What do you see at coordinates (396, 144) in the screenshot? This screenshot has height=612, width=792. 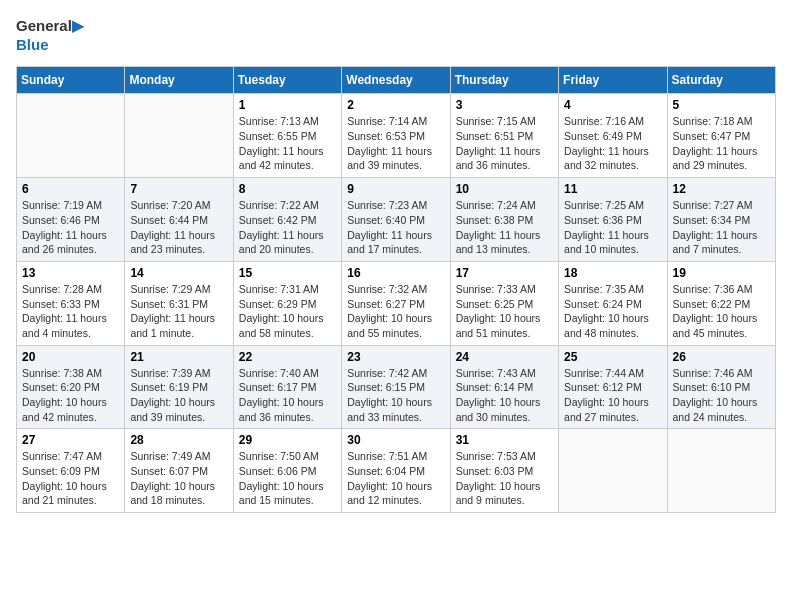 I see `day-info: Sunrise: 7:14 AMSunset: 6:53 PMDaylight:…` at bounding box center [396, 144].